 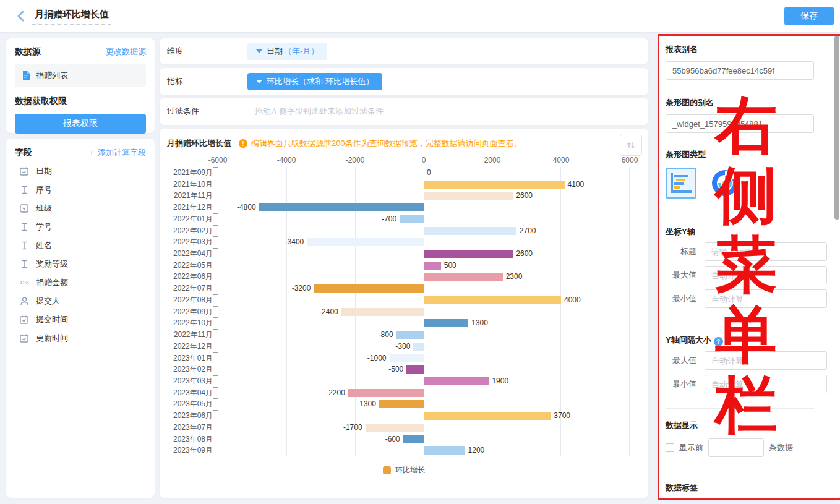 What do you see at coordinates (259, 82) in the screenshot?
I see `chevron-down-icon` at bounding box center [259, 82].